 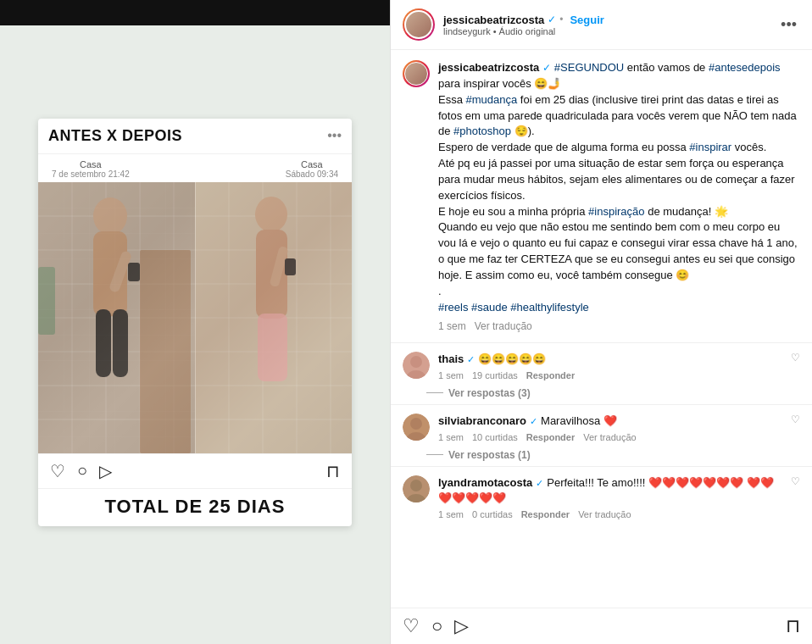 What do you see at coordinates (546, 514) in the screenshot?
I see `comment-3-reply: Responder` at bounding box center [546, 514].